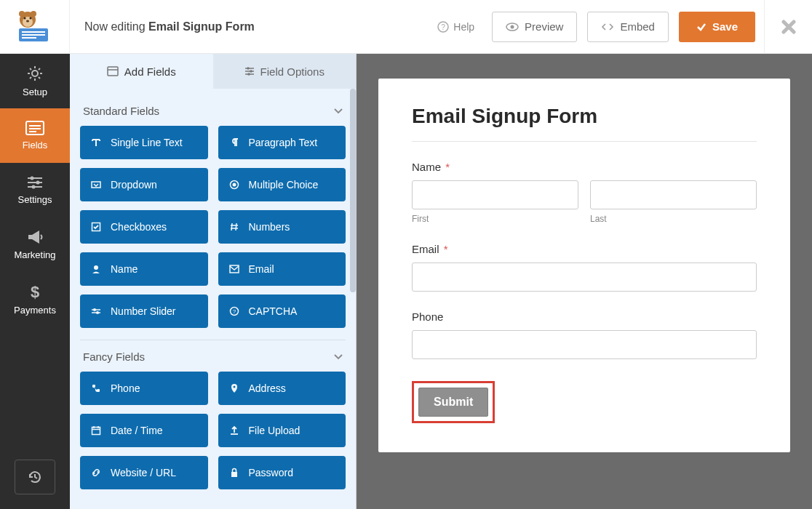  Describe the element at coordinates (35, 237) in the screenshot. I see `megaphone-icon` at that location.